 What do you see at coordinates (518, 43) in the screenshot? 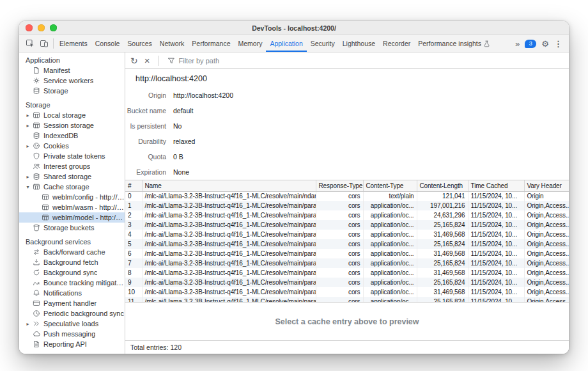
I see `more-tabs-icon` at bounding box center [518, 43].